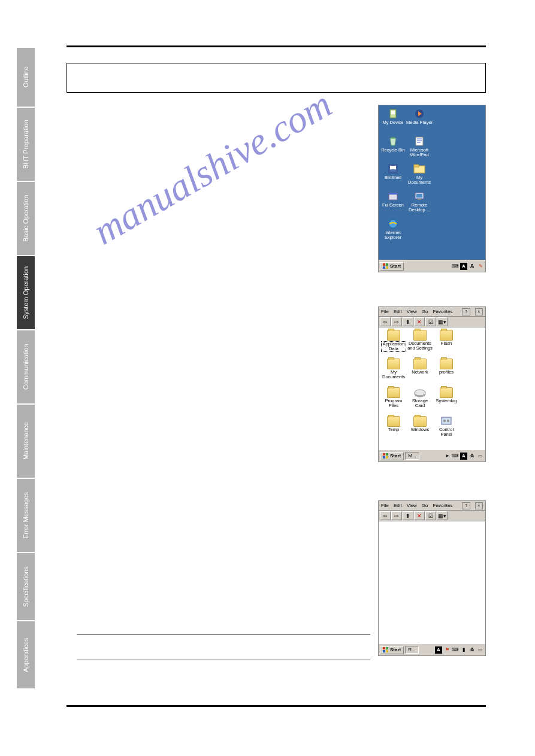 This screenshot has width=535, height=756. I want to click on explorer-screenshot-1: File Edit View Go Favorites ? × ⇦ ⇨ ⬆ ✕ …, so click(432, 384).